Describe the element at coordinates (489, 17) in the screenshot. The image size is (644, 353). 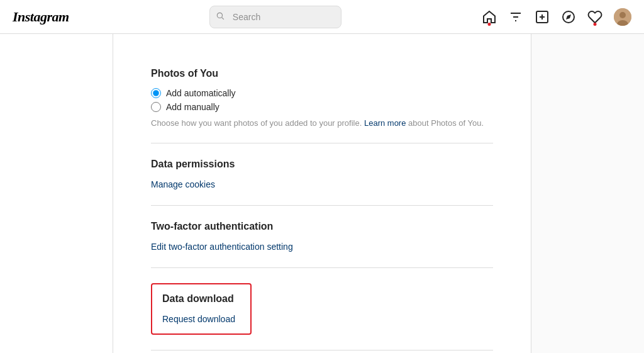
I see `home-icon` at that location.